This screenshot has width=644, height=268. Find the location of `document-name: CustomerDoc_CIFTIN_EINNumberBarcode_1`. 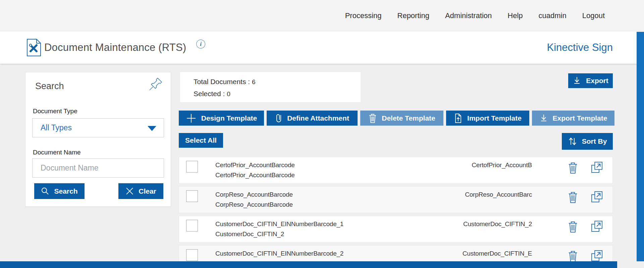

document-name: CustomerDoc_CIFTIN_EINNumberBarcode_1 is located at coordinates (279, 224).